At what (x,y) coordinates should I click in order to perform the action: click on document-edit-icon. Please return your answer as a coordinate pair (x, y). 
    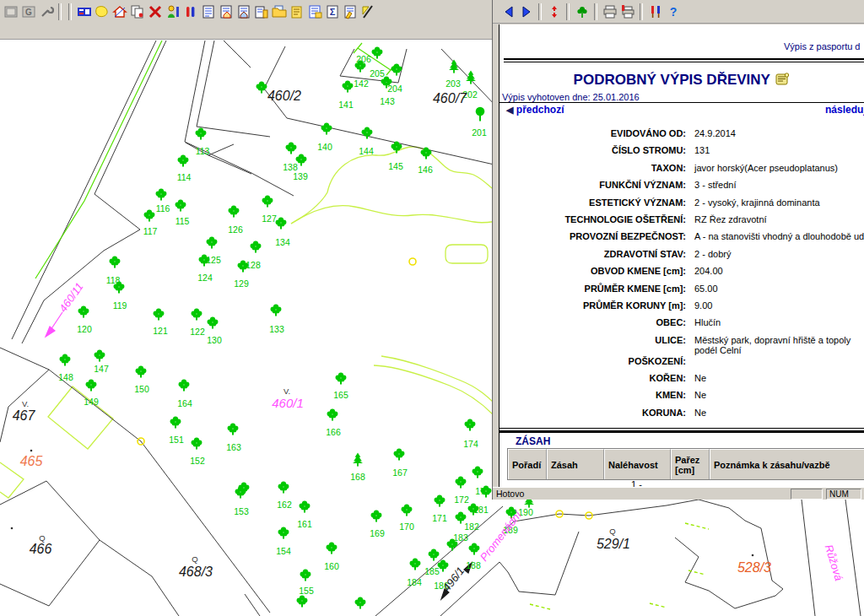
    Looking at the image, I should click on (349, 12).